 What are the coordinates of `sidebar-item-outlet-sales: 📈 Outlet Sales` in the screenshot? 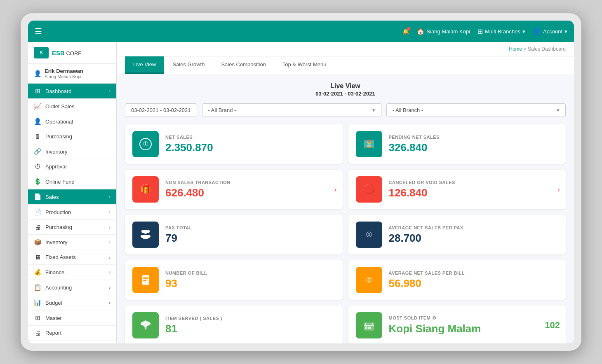 It's located at (72, 106).